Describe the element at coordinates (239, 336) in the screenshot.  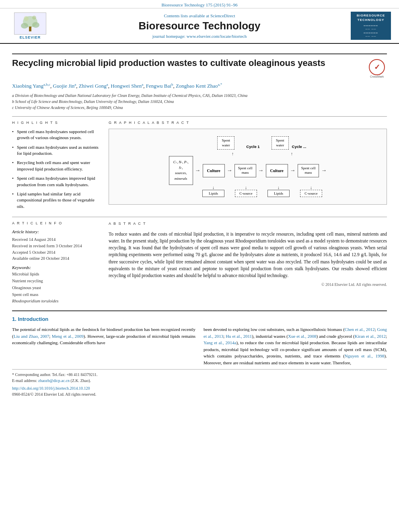
I see `link-hu: Hu et al., 2011` at that location.